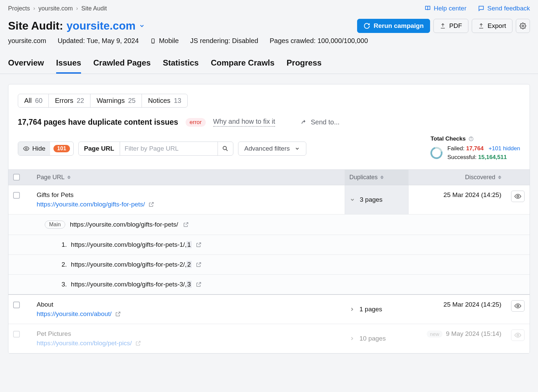 This screenshot has height=392, width=538. What do you see at coordinates (26, 64) in the screenshot?
I see `tab-overview: Overview` at bounding box center [26, 64].